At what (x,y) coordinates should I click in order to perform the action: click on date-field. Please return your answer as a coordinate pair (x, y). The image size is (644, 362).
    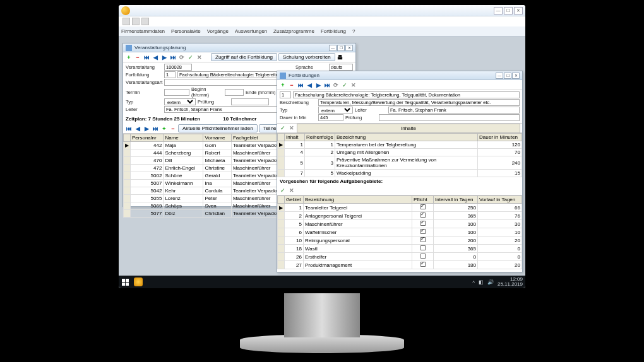
    Looking at the image, I should click on (177, 92).